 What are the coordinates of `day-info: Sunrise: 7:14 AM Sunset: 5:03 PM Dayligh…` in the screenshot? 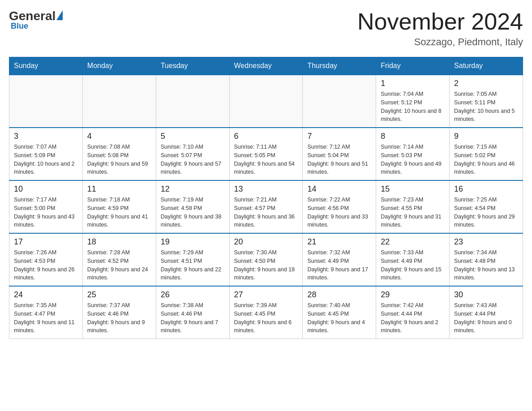 It's located at (413, 159).